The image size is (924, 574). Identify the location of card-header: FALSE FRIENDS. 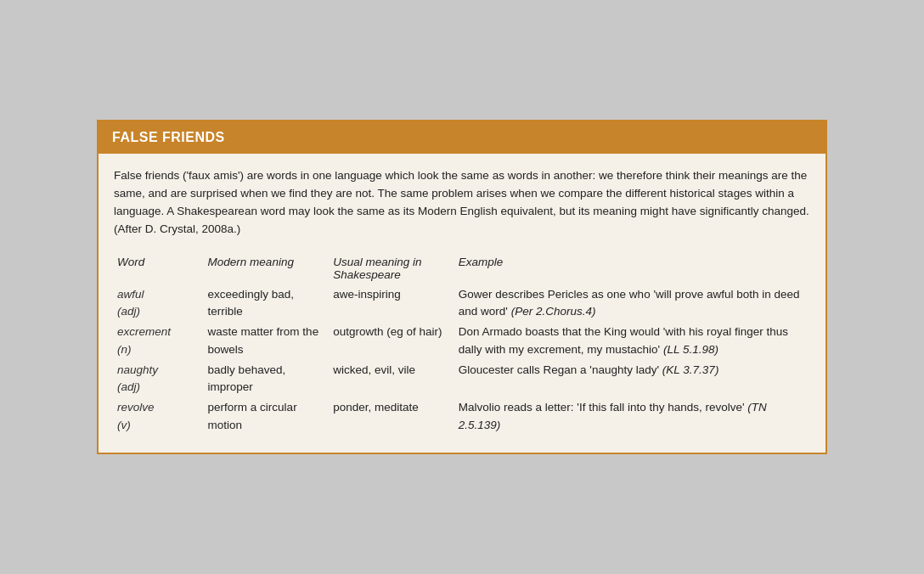
(462, 138).